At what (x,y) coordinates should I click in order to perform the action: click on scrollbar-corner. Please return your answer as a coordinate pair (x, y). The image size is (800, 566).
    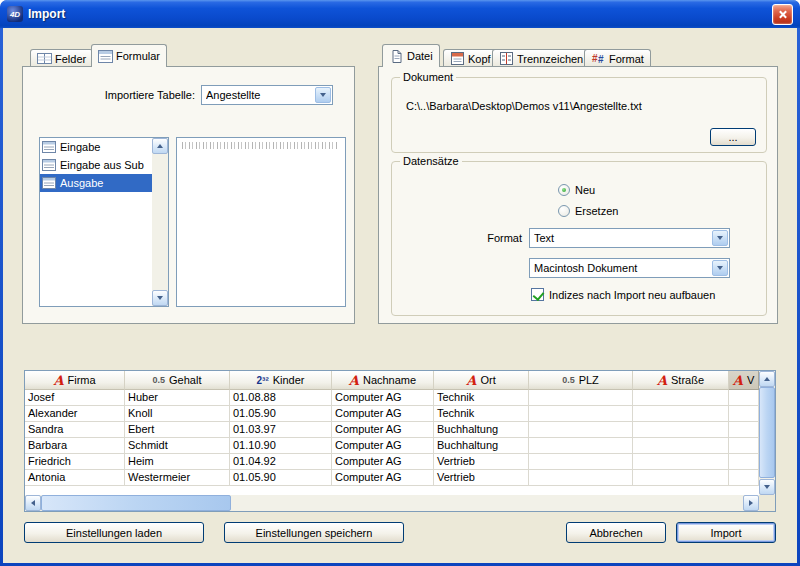
    Looking at the image, I should click on (767, 503).